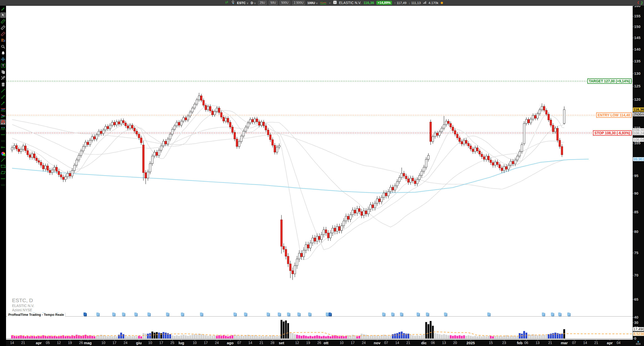 The height and width of the screenshot is (346, 644). What do you see at coordinates (3, 47) in the screenshot?
I see `zoom-icon` at bounding box center [3, 47].